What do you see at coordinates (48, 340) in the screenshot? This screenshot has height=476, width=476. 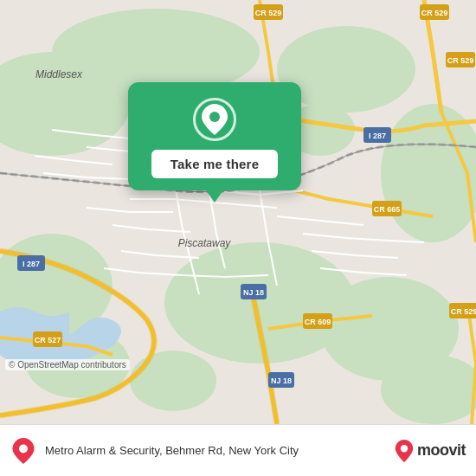 I see `svg-text: CR 527` at bounding box center [48, 340].